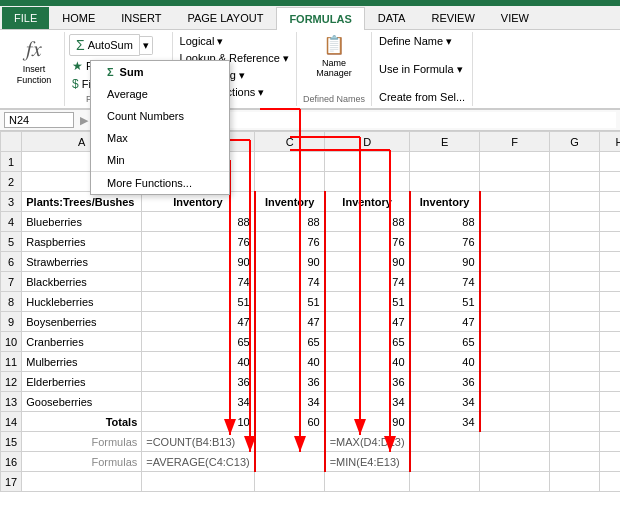  I want to click on use-in-formula-button: Use in Formula ▾, so click(422, 70).